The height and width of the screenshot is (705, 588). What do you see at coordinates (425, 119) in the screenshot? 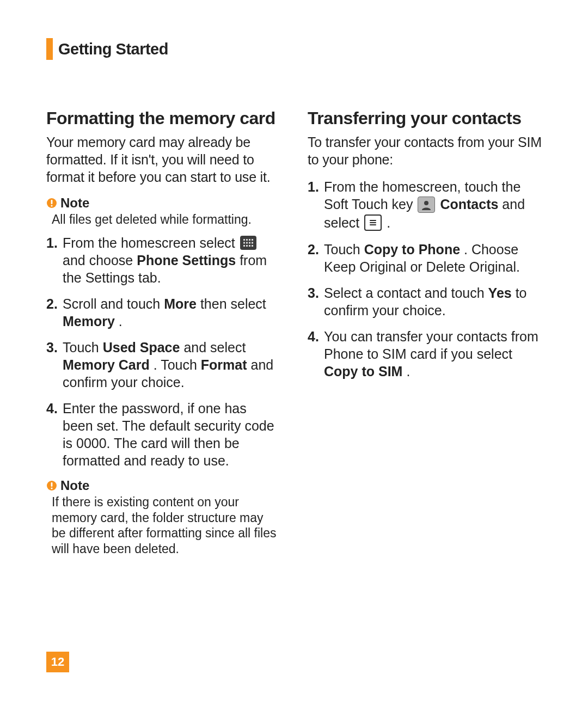
I see `right-heading: Transferring your contacts` at bounding box center [425, 119].